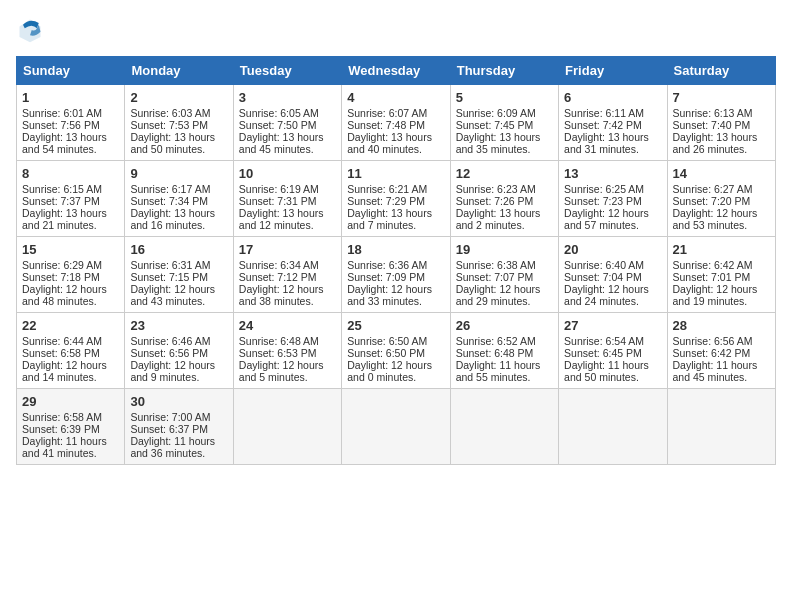  Describe the element at coordinates (386, 125) in the screenshot. I see `sunset-text: Sunset: 7:48 PM` at that location.